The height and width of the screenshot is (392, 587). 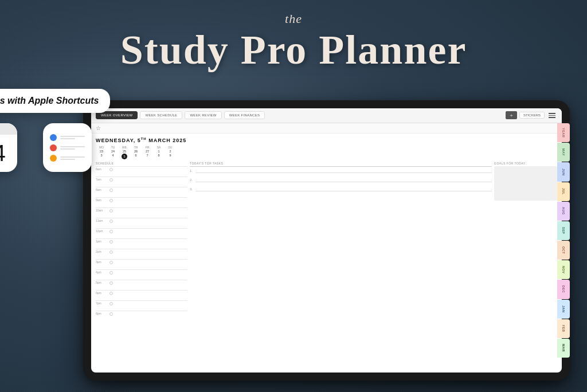 What do you see at coordinates (111, 190) in the screenshot?
I see `time-dot-8am` at bounding box center [111, 190].